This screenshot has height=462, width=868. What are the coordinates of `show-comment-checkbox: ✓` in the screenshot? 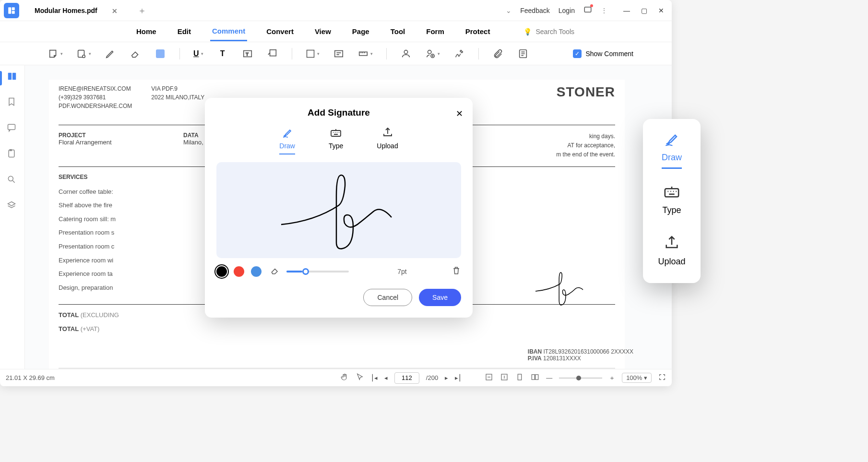 It's located at (577, 54).